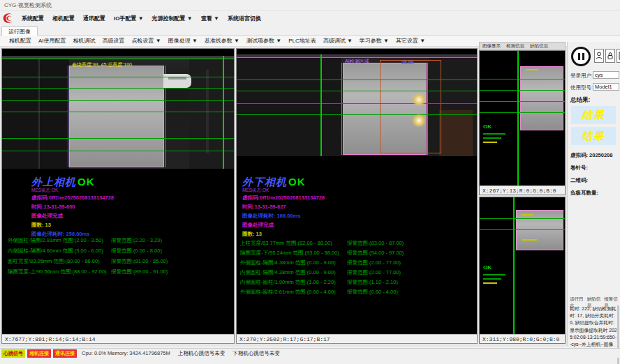  Describe the element at coordinates (487, 127) in the screenshot. I see `small-top-ok: OK` at that location.